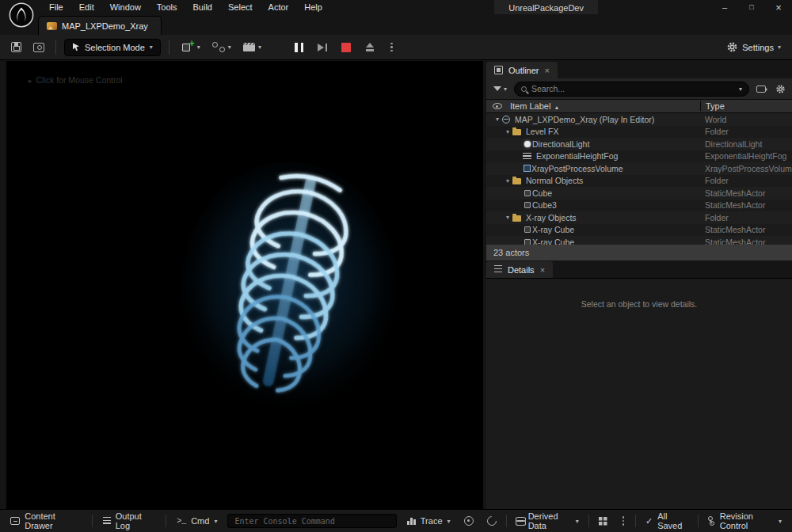 The height and width of the screenshot is (532, 792). Describe the element at coordinates (56, 7) in the screenshot. I see `menu-file: File` at that location.